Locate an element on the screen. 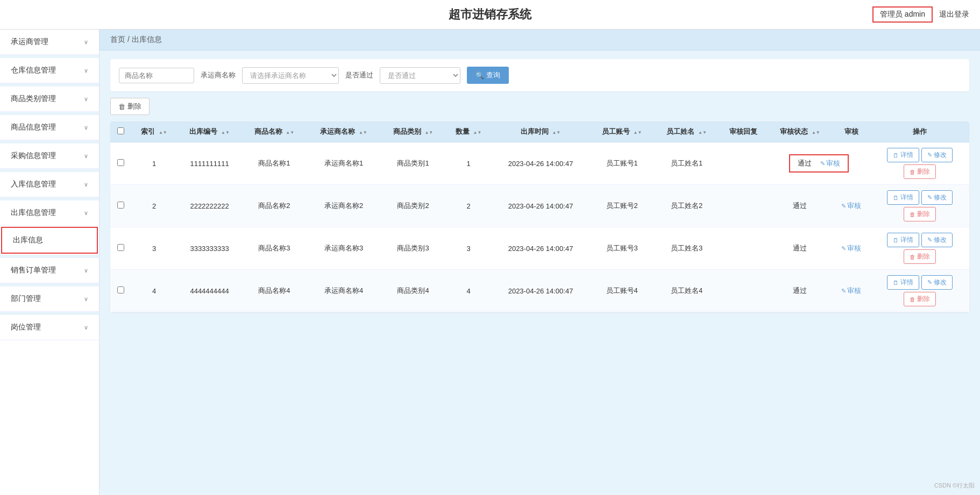 This screenshot has height=495, width=980. carrier-name-label: 承运商名称 is located at coordinates (218, 75).